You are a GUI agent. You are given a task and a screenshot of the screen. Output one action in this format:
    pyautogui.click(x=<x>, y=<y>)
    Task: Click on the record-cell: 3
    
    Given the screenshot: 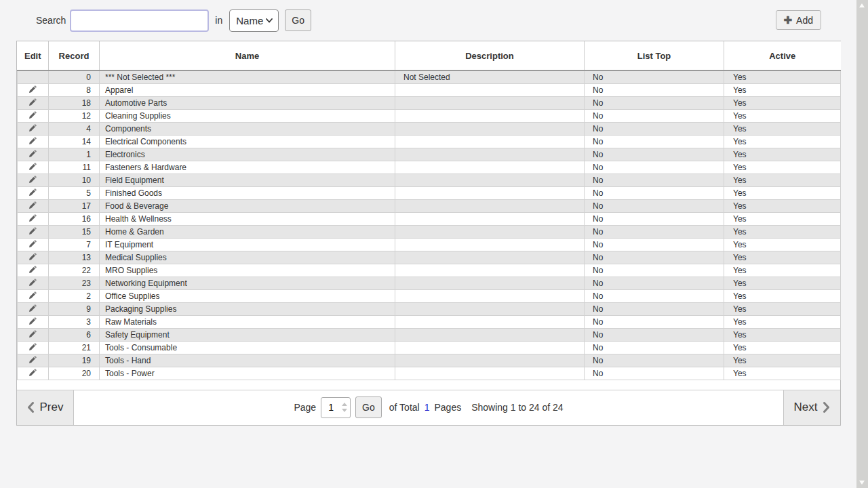 What is the action you would take?
    pyautogui.click(x=75, y=321)
    